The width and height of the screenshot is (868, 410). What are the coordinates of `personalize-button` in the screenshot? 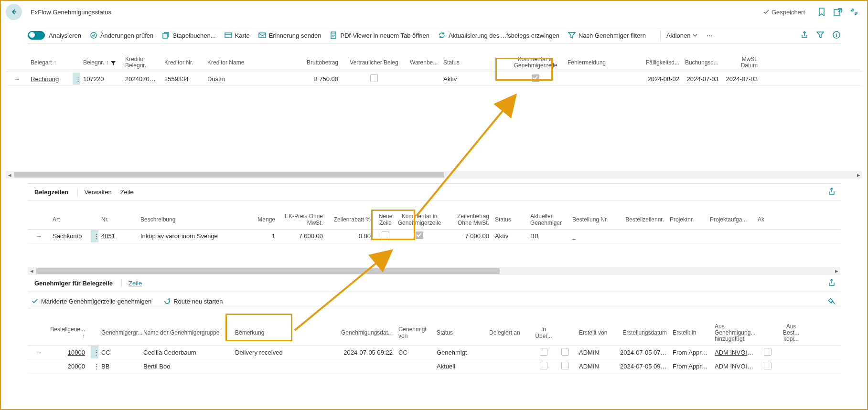 It's located at (832, 303).